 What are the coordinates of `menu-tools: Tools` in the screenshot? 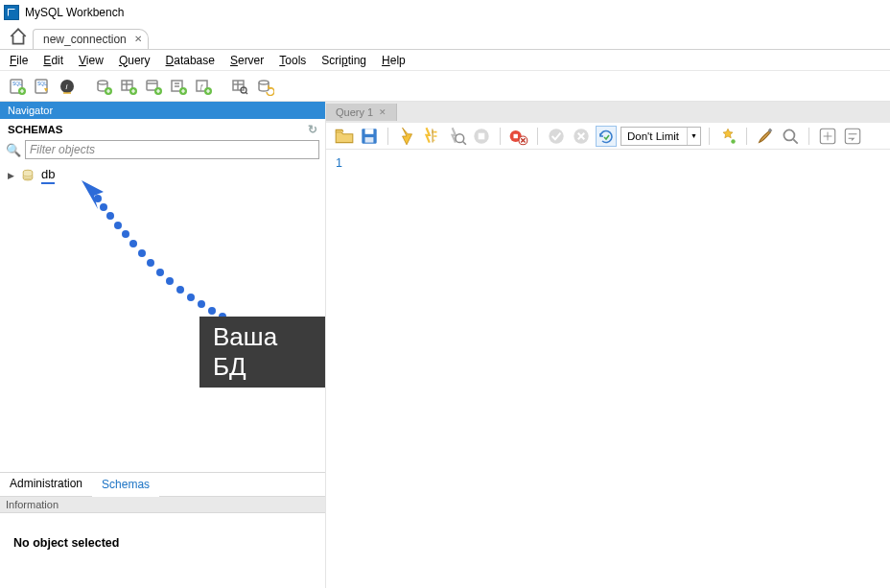 It's located at (293, 60).